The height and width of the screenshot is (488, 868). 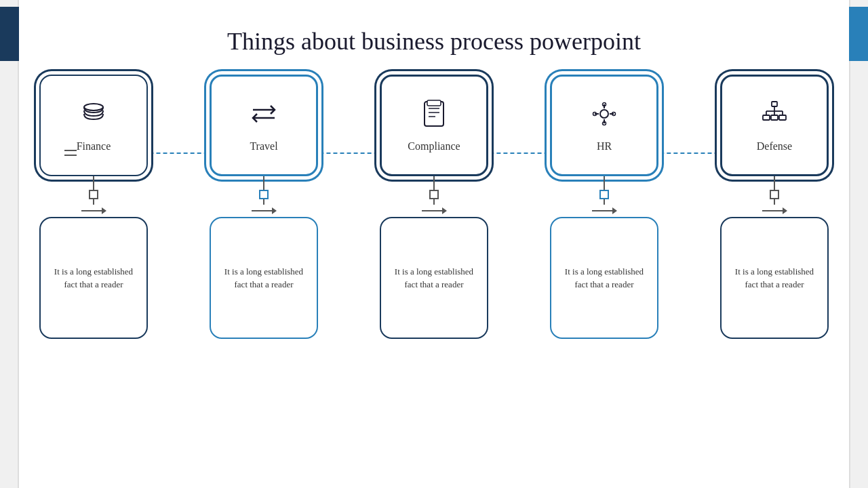 What do you see at coordinates (434, 146) in the screenshot?
I see `compliance-label: Compliance` at bounding box center [434, 146].